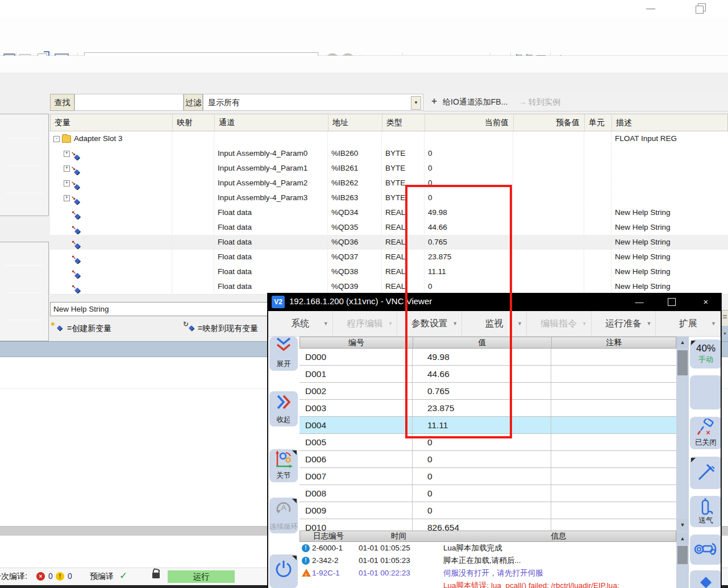 The width and height of the screenshot is (728, 588). I want to click on tab-program-edit: 程序编辑▼, so click(365, 324).